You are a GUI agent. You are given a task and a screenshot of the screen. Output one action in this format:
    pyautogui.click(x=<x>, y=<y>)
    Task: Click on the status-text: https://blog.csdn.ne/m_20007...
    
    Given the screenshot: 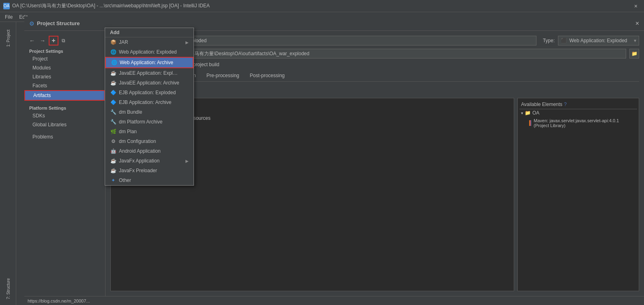 What is the action you would take?
    pyautogui.click(x=59, y=301)
    